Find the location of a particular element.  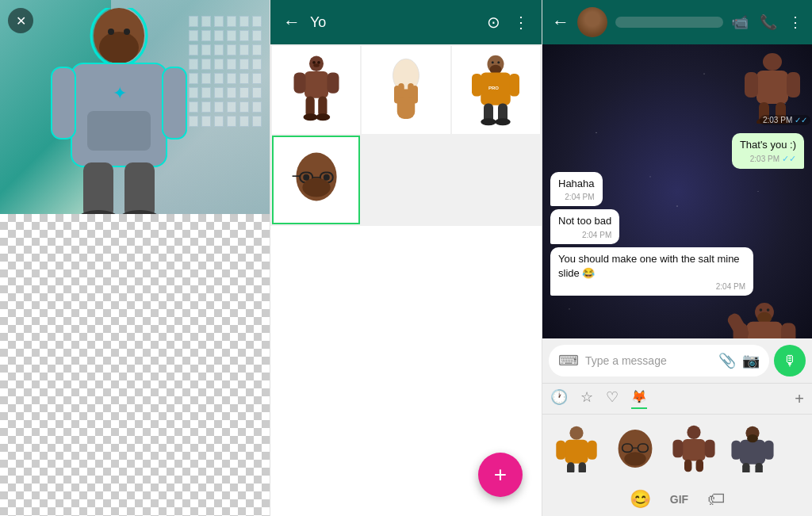

building-windows is located at coordinates (225, 71).